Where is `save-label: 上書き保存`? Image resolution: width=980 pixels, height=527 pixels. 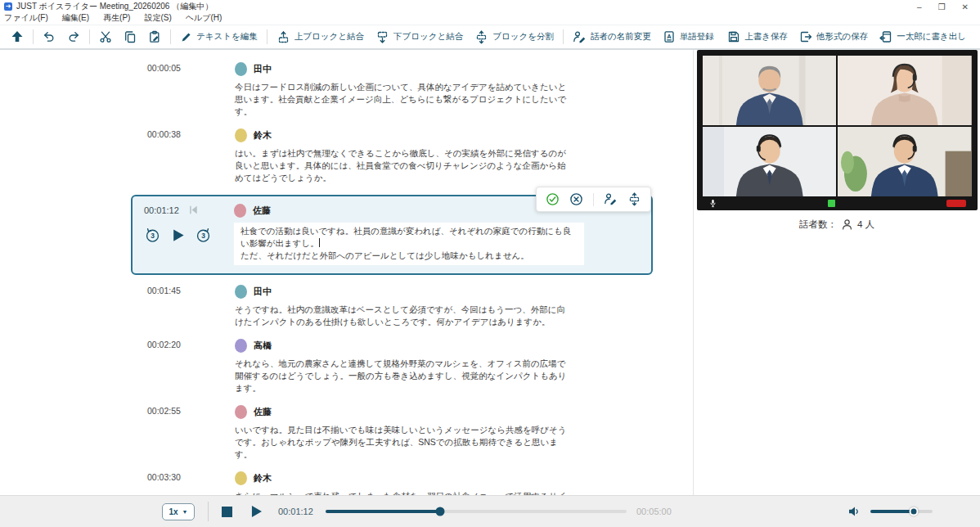 save-label: 上書き保存 is located at coordinates (766, 37).